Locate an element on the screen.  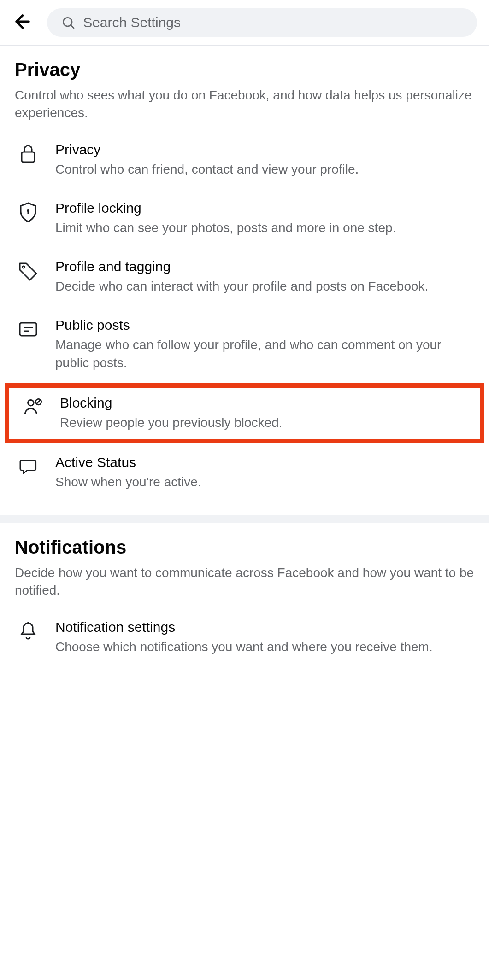
item-title: Active Status is located at coordinates (265, 462).